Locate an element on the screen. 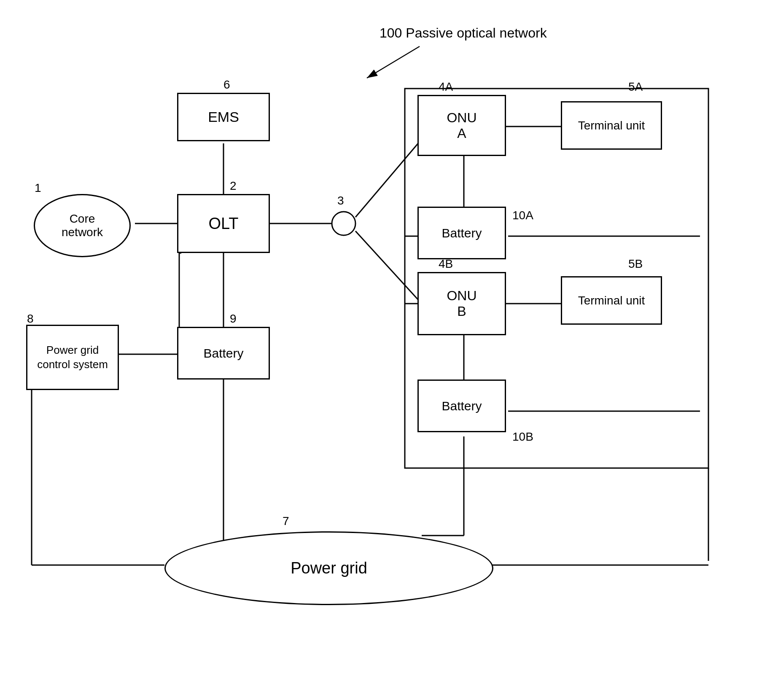  battery-olt-ref: 9 is located at coordinates (233, 319).